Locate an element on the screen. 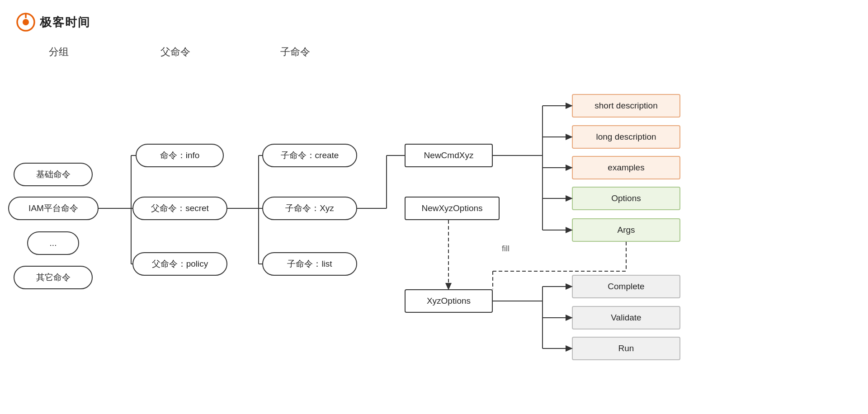 This screenshot has width=868, height=414. header-sub-cmd: 子命令 is located at coordinates (295, 52).